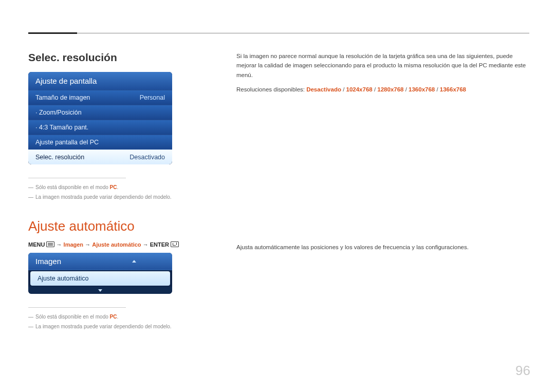 This screenshot has height=392, width=555. I want to click on row-label: Ajuste pantalla del PC, so click(67, 142).